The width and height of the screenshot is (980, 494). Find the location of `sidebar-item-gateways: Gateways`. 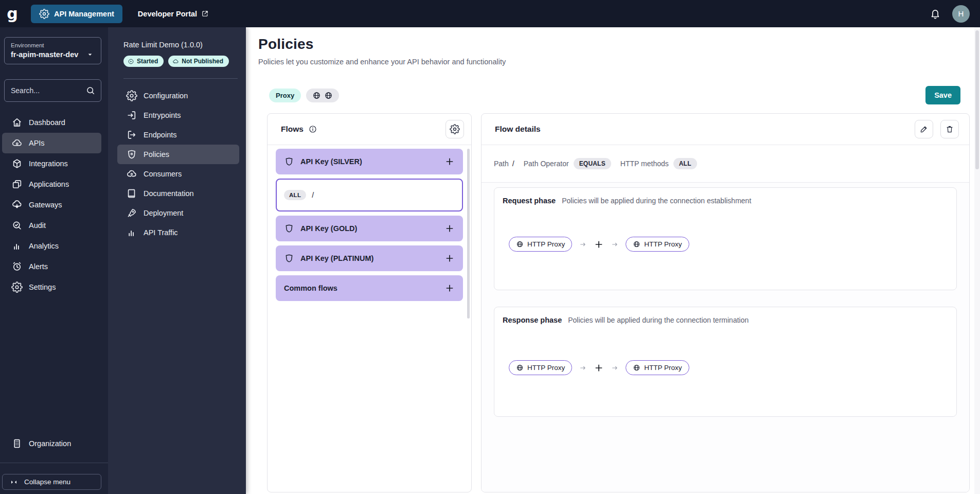

sidebar-item-gateways: Gateways is located at coordinates (51, 205).